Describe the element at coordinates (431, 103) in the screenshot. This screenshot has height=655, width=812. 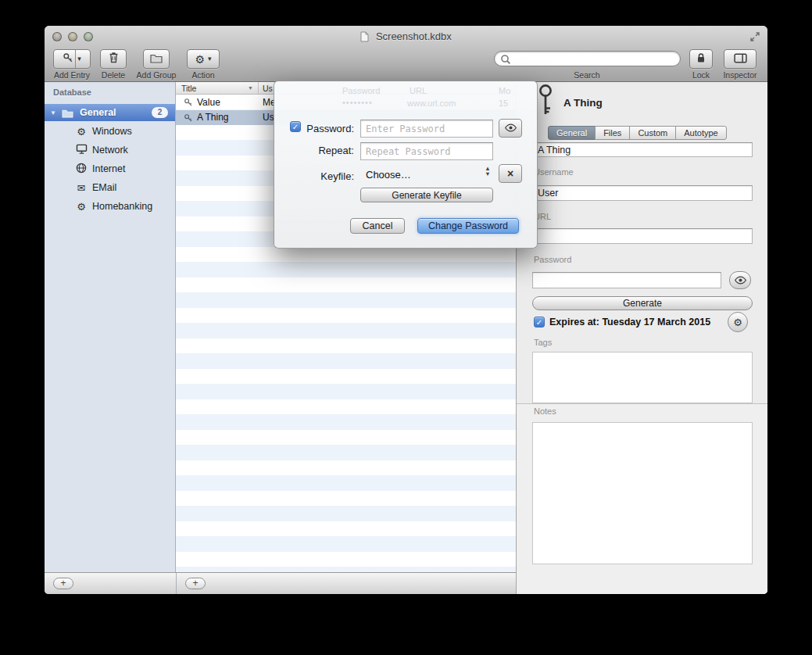
I see `faded-url-value: www.url.com` at that location.